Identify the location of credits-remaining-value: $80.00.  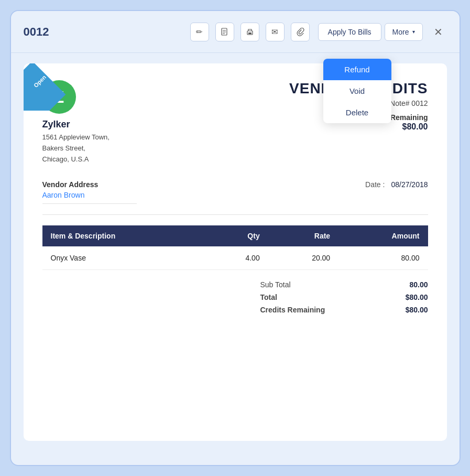
(417, 310).